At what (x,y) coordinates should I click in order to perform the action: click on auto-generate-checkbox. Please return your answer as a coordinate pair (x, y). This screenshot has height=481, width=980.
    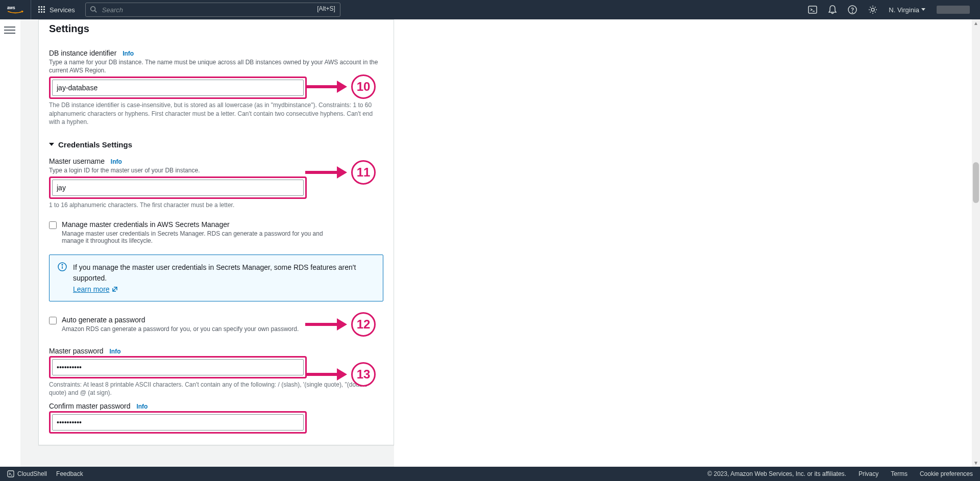
    Looking at the image, I should click on (53, 320).